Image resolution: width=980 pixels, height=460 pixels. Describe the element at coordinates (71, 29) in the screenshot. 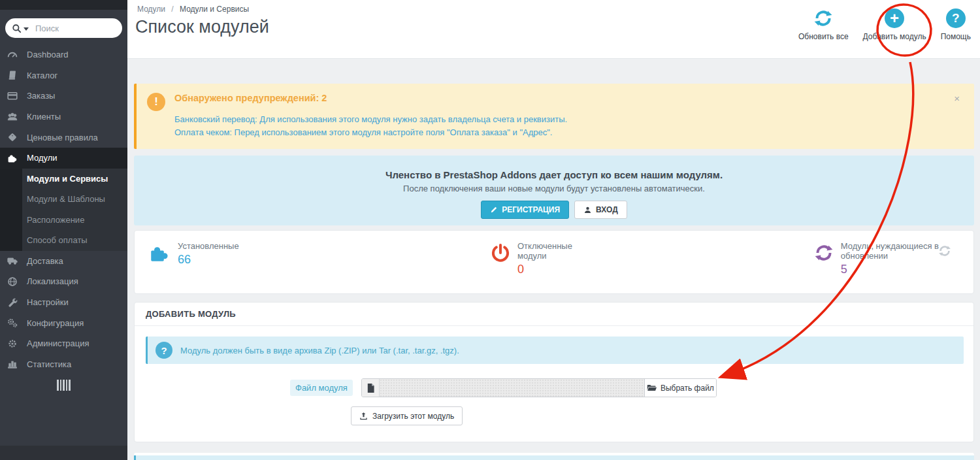

I see `search-input` at that location.